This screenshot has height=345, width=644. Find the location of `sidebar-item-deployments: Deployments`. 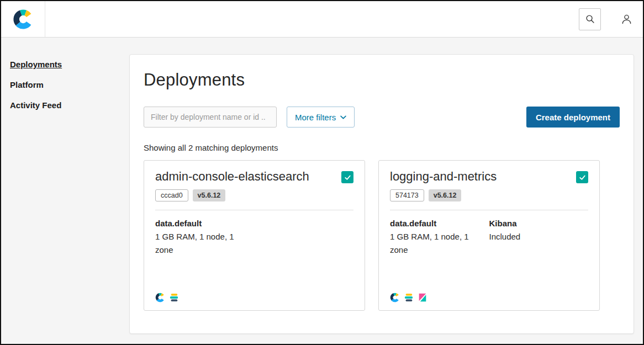

sidebar-item-deployments: Deployments is located at coordinates (36, 64).